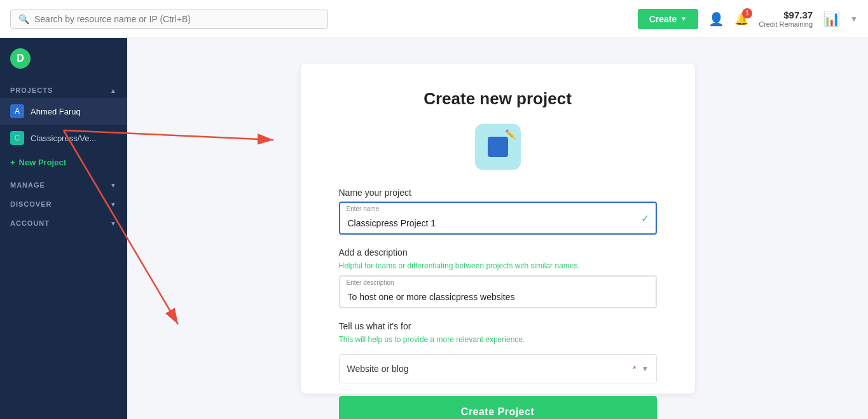 The width and height of the screenshot is (868, 419). I want to click on pencil-icon: ✏️, so click(510, 134).